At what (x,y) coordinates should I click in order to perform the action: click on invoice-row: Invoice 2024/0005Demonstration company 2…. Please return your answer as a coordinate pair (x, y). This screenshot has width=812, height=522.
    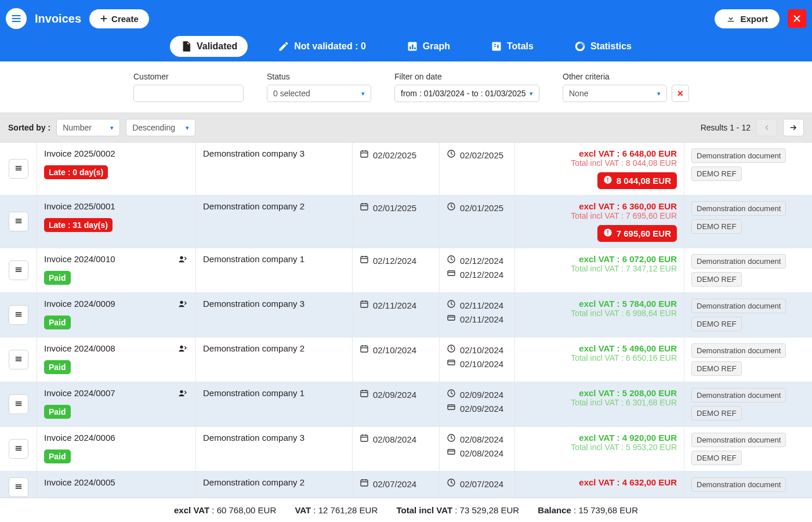
    Looking at the image, I should click on (406, 485).